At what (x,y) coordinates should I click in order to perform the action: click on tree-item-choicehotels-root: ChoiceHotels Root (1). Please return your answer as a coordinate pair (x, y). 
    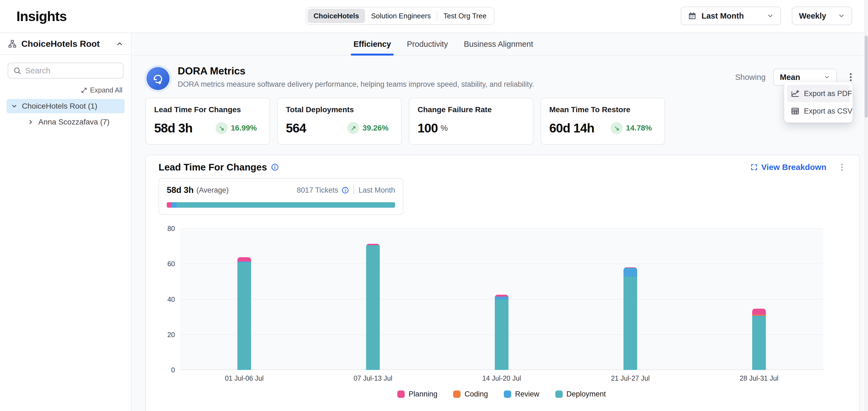
    Looking at the image, I should click on (66, 106).